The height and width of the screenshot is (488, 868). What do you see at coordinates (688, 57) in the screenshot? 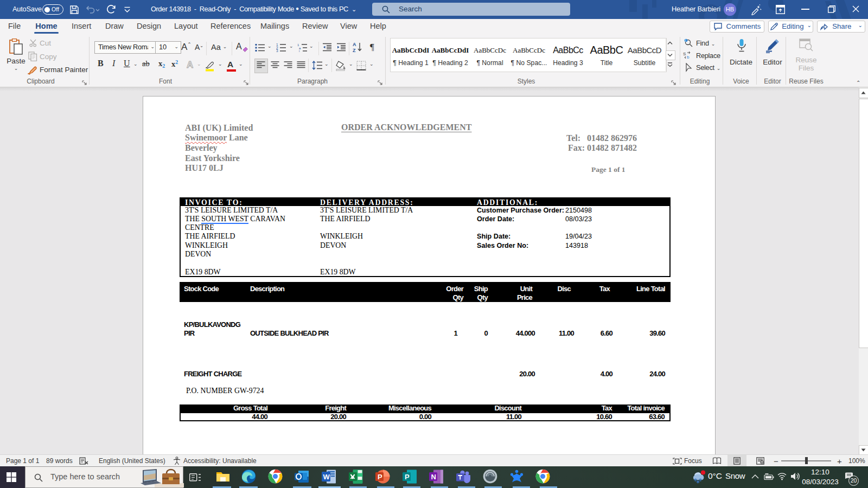
I see `svg-text: b` at bounding box center [688, 57].